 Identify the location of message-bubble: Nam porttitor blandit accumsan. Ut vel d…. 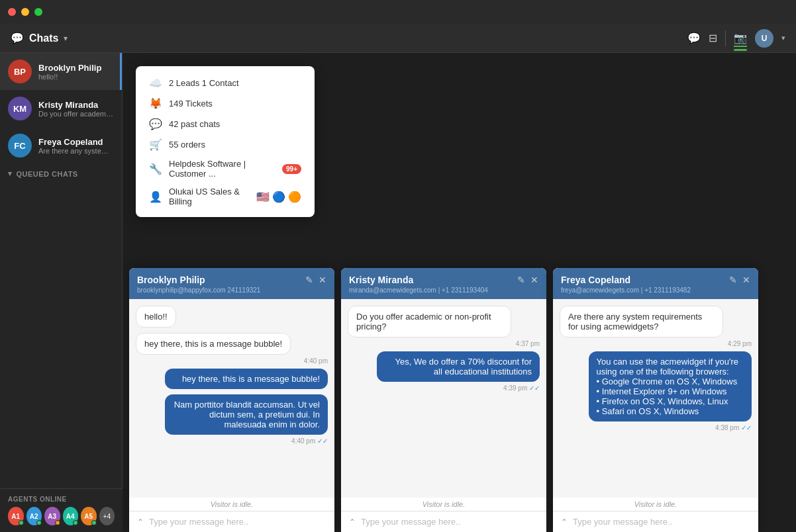
(246, 414).